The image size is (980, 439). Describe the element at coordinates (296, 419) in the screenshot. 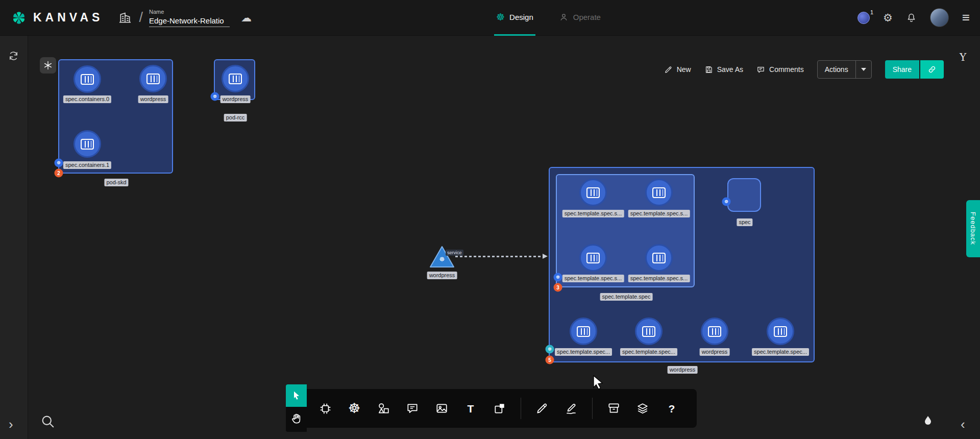

I see `pan-tool-button` at that location.